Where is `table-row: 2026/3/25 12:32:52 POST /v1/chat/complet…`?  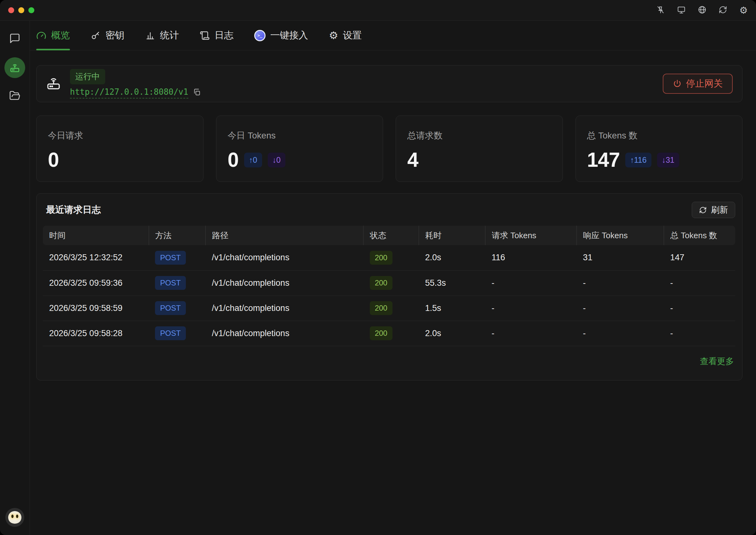 table-row: 2026/3/25 12:32:52 POST /v1/chat/complet… is located at coordinates (389, 258).